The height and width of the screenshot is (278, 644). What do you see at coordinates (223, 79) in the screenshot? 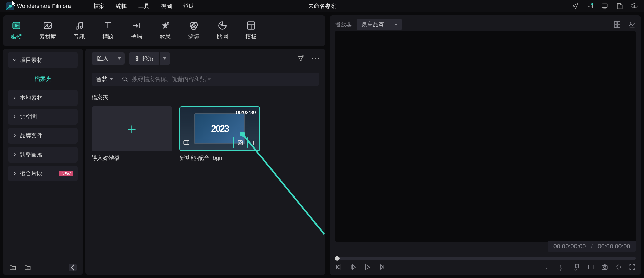
I see `search-input` at bounding box center [223, 79].